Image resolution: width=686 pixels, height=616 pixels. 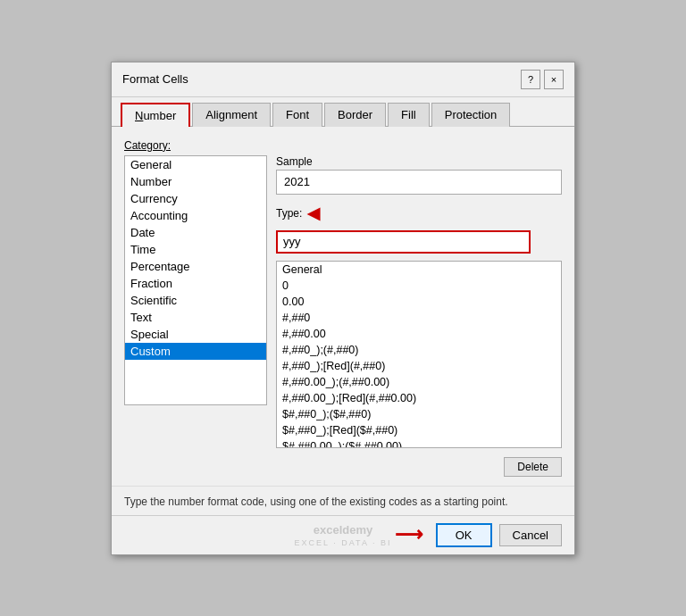 What do you see at coordinates (196, 182) in the screenshot?
I see `category-item: Number` at bounding box center [196, 182].